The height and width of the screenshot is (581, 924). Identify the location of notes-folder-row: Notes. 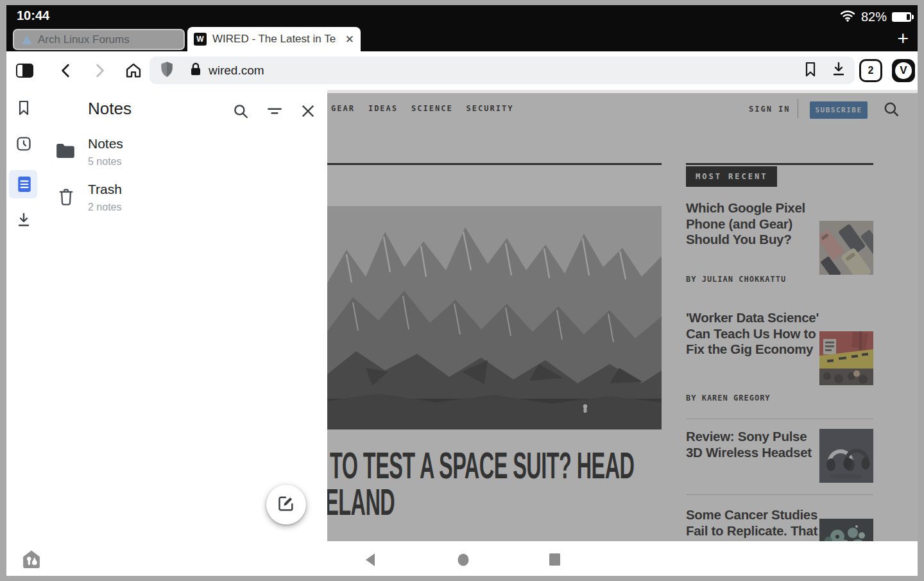
(105, 144).